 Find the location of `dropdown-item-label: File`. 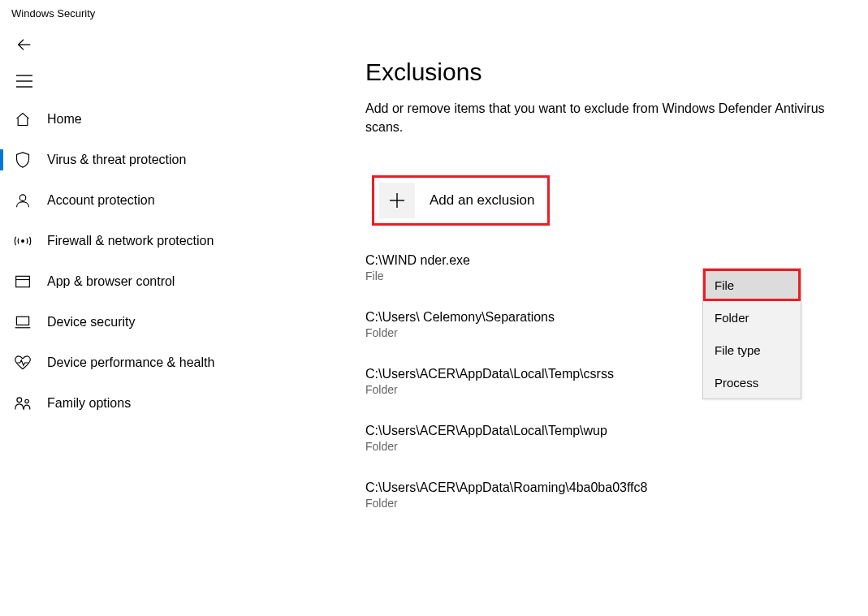

dropdown-item-label: File is located at coordinates (724, 286).